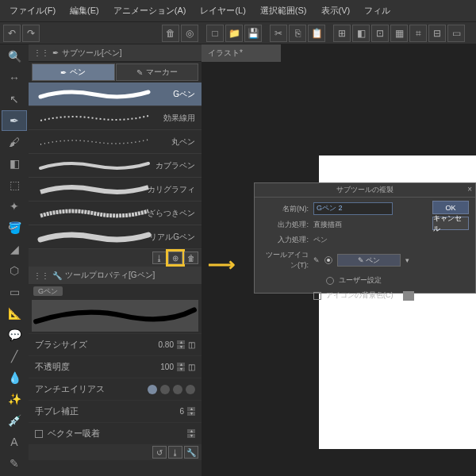 The width and height of the screenshot is (476, 476). What do you see at coordinates (14, 163) in the screenshot?
I see `eraser-tool-icon: ◧` at bounding box center [14, 163].